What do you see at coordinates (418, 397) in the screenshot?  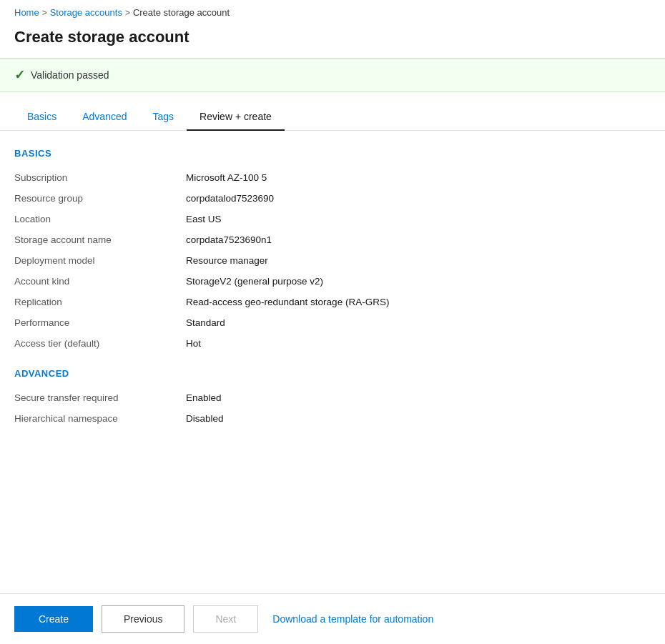 I see `value-secure-transfer: Enabled` at bounding box center [418, 397].